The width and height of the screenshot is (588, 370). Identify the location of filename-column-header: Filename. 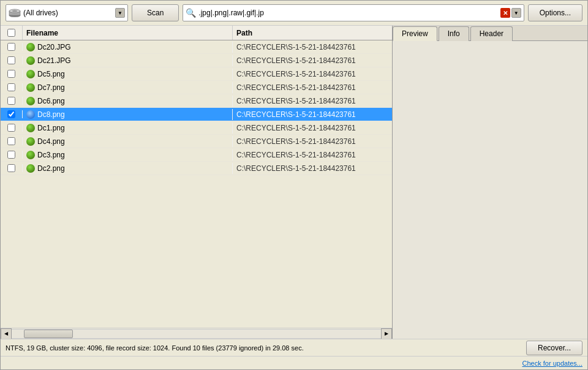
(127, 33).